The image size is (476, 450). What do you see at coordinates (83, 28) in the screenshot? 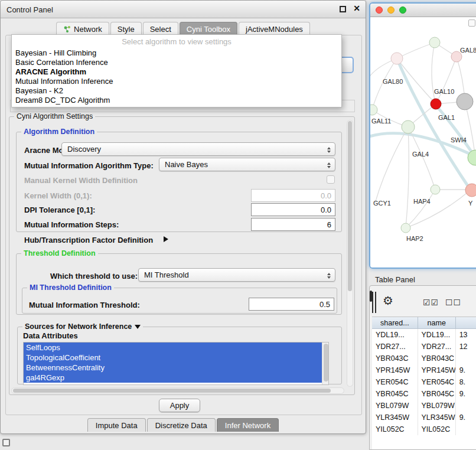
I see `tab-network: Network` at bounding box center [83, 28].